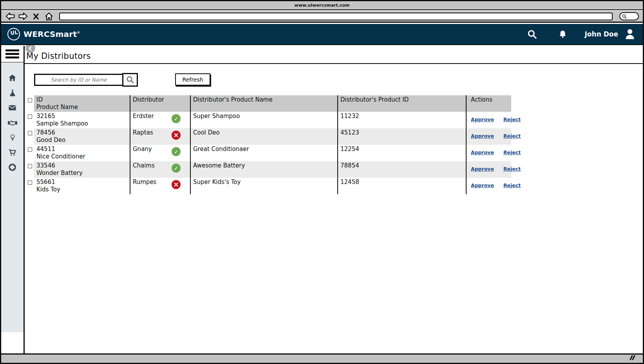  I want to click on trademark-symbol: ®, so click(78, 33).